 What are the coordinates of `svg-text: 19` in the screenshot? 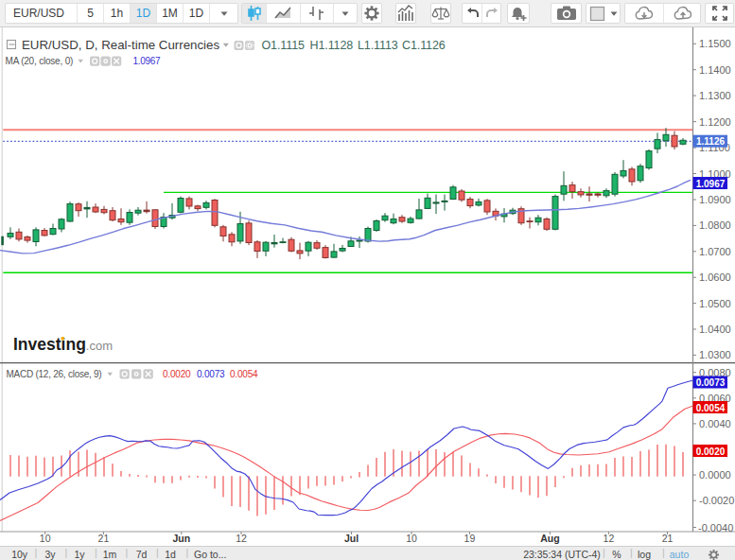 It's located at (470, 538).